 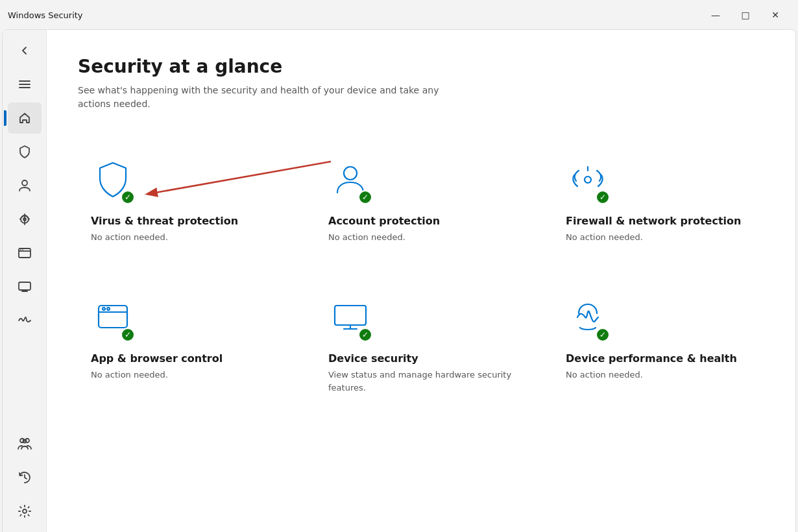 I want to click on minimize-button: —, so click(x=716, y=15).